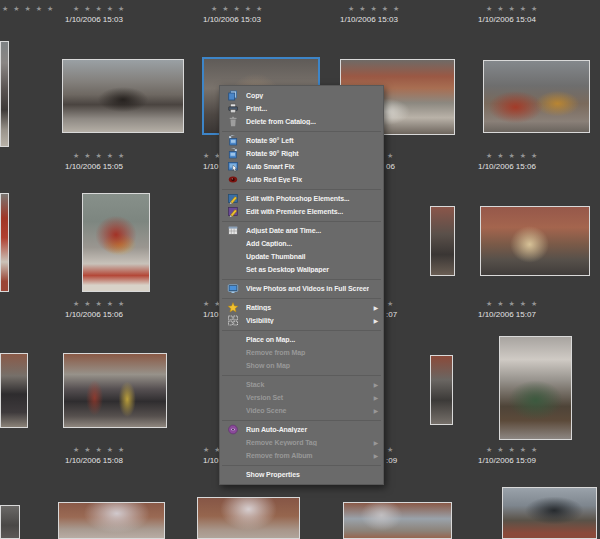 Image resolution: width=600 pixels, height=539 pixels. What do you see at coordinates (302, 230) in the screenshot?
I see `menu-item-adjust-date-and-time: Adjust Date and Time...` at bounding box center [302, 230].